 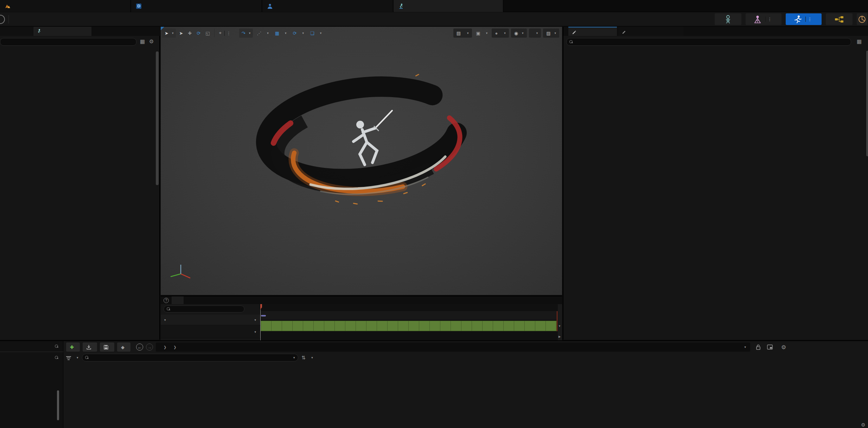 I want to click on tab-bp-gas-listener, so click(x=197, y=6).